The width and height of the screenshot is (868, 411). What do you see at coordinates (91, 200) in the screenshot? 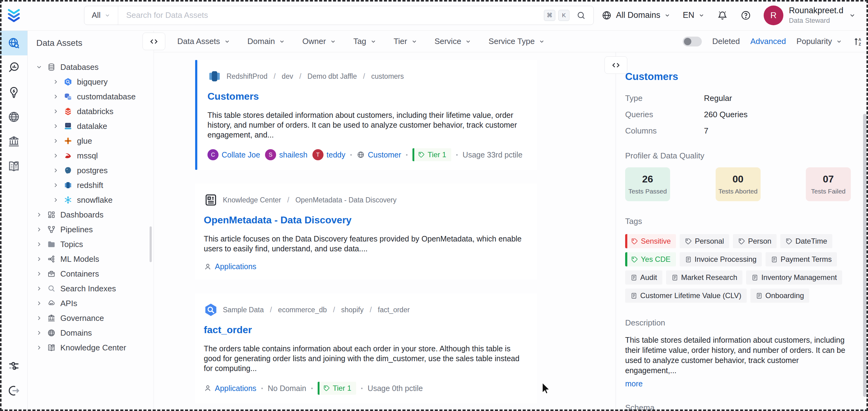
I see `tree-item-snowflake: snowflake` at bounding box center [91, 200].